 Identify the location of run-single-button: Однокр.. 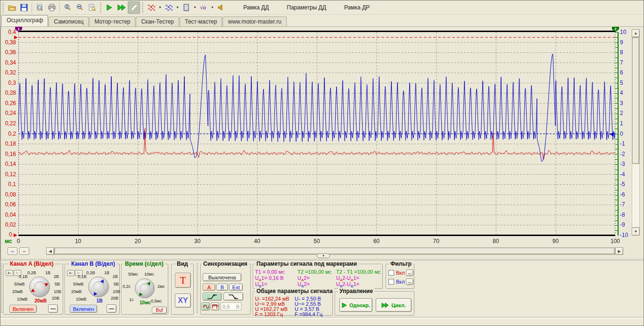
(356, 305).